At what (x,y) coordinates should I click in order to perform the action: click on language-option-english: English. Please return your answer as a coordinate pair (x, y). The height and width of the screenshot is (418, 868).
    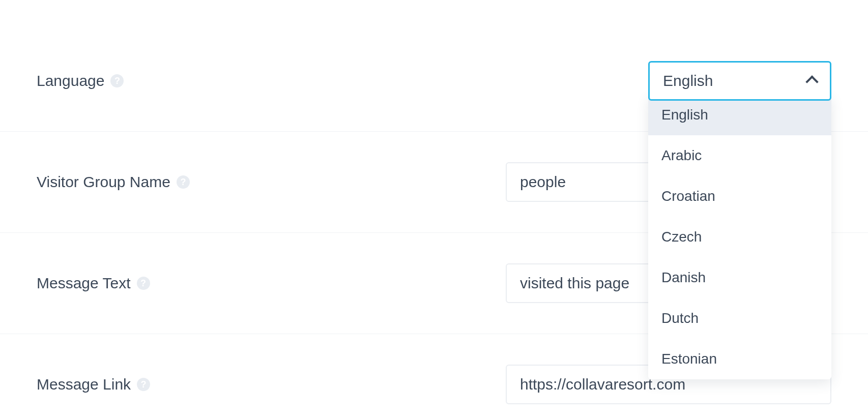
    Looking at the image, I should click on (740, 115).